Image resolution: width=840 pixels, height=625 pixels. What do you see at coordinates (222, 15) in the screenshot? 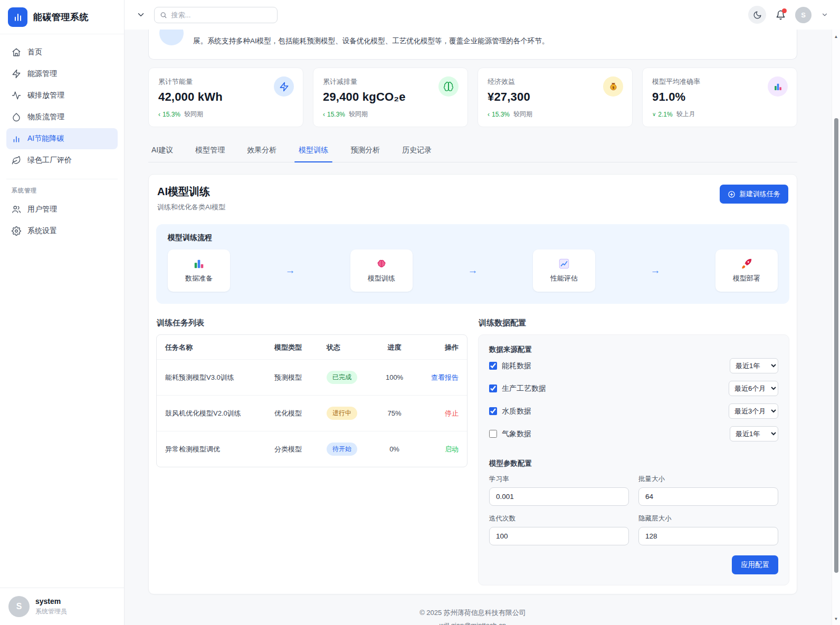
I see `search-input` at bounding box center [222, 15].